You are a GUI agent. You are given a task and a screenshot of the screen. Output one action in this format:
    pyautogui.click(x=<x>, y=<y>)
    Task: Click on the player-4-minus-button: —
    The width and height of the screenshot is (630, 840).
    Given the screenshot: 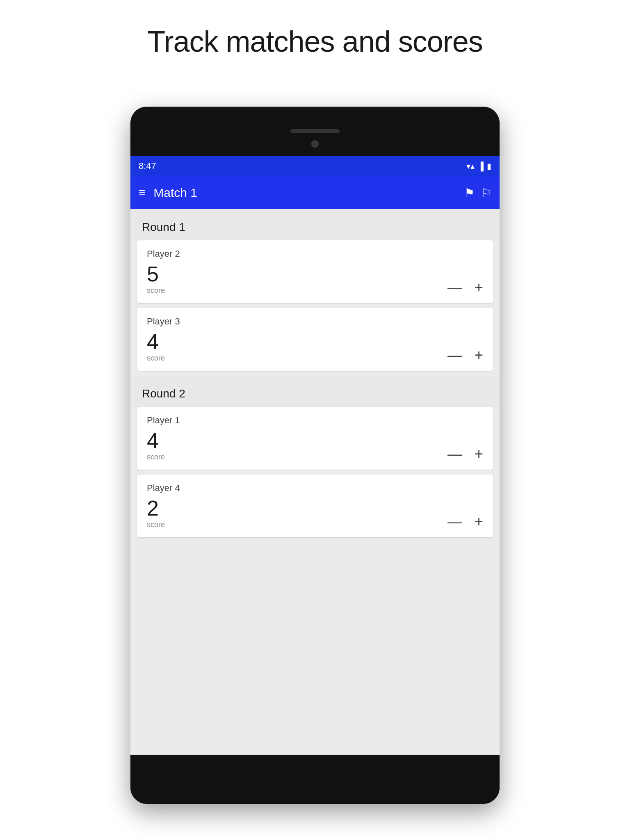 What is the action you would take?
    pyautogui.click(x=455, y=522)
    